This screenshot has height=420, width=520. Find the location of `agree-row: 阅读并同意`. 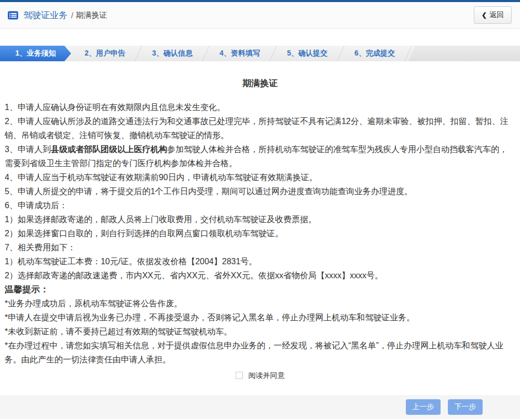

agree-row: 阅读并同意 is located at coordinates (260, 375).